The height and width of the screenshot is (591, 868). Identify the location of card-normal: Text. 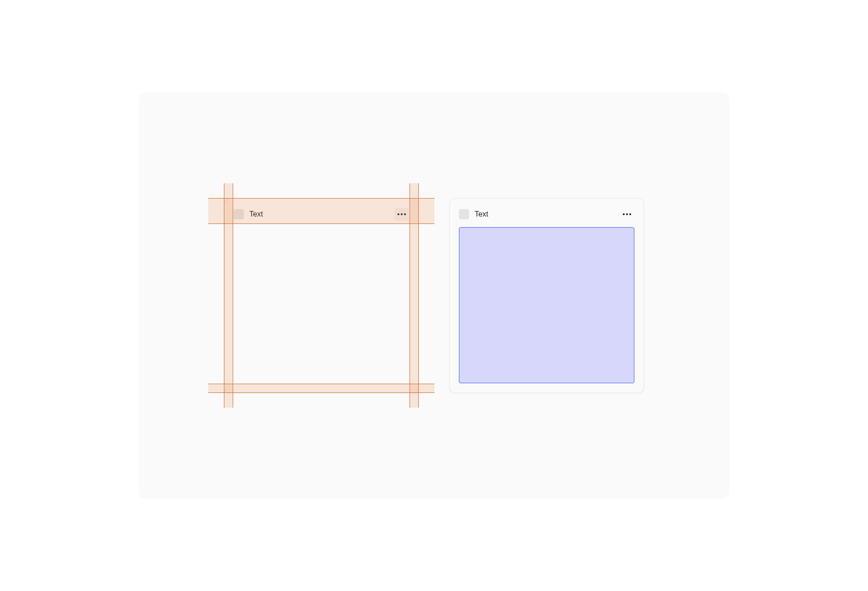
(547, 296).